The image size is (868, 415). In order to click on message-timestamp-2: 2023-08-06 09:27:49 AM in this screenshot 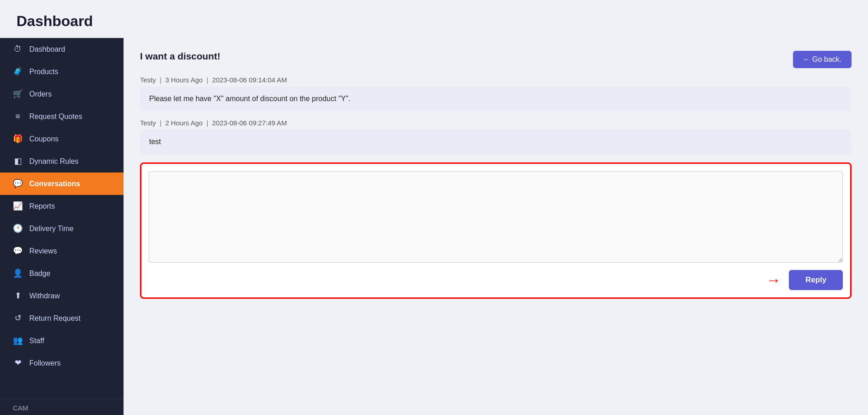, I will do `click(249, 123)`.